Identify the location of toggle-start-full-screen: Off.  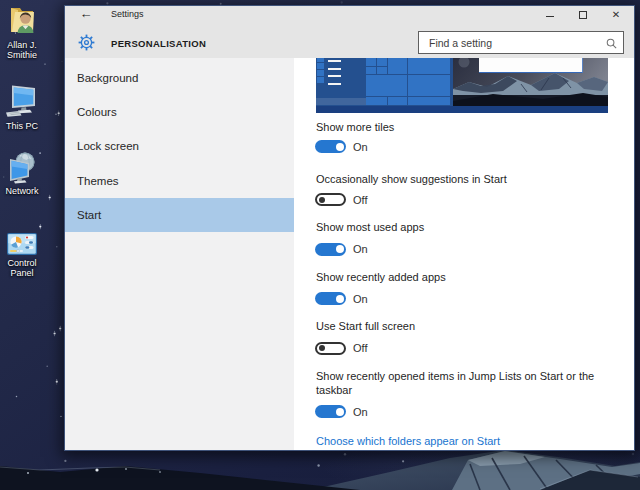
(341, 348).